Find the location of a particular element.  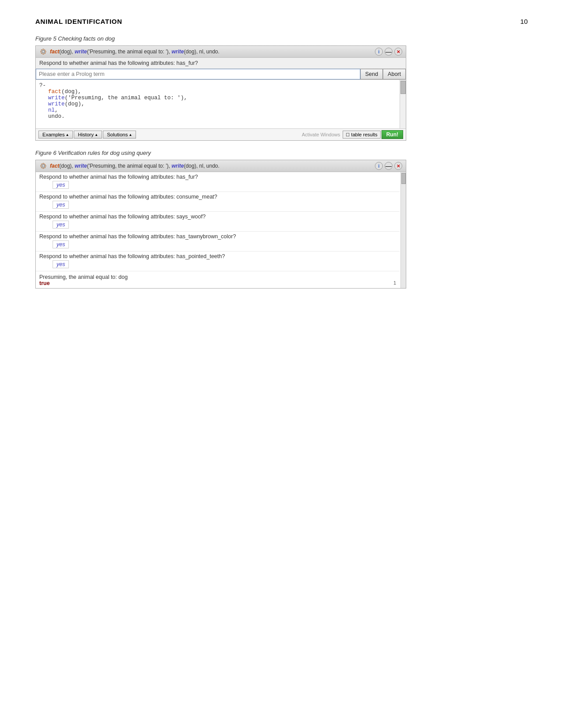

answer-0: yes is located at coordinates (61, 185).